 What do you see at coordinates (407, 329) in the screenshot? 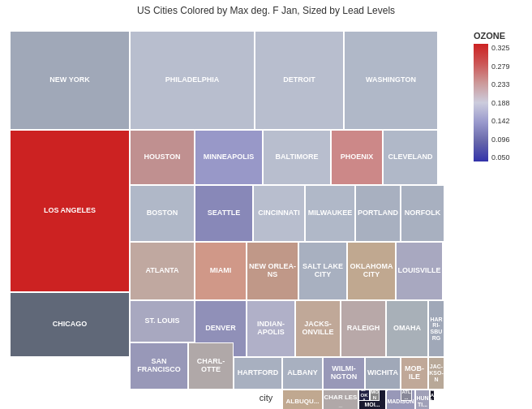
I see `cell-omaha: OMAHA` at bounding box center [407, 329].